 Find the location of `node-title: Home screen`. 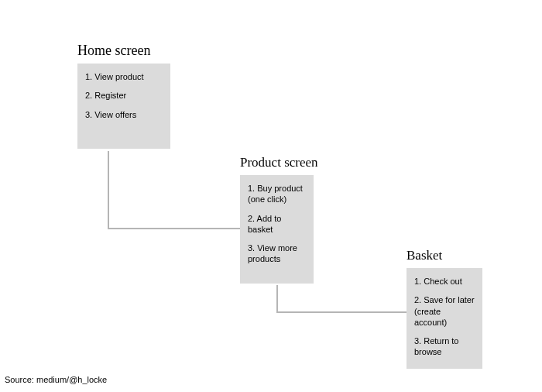

node-title: Home screen is located at coordinates (124, 51).